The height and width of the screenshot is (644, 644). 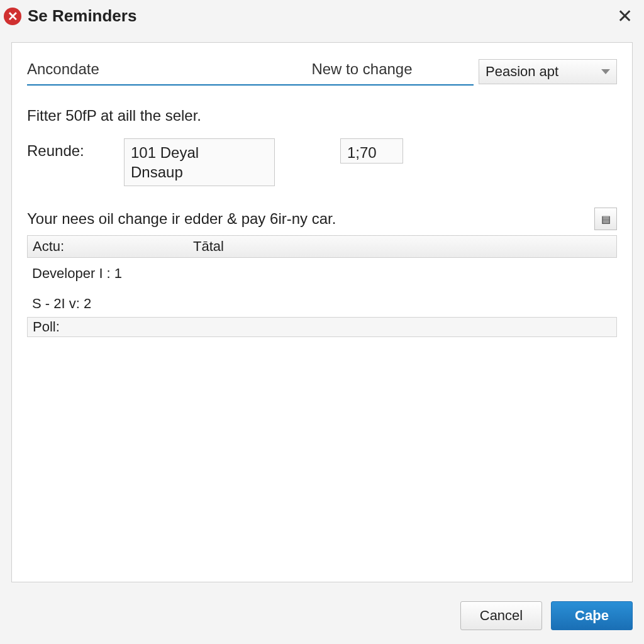 I want to click on dropdown-value: Peasion apt, so click(x=522, y=72).